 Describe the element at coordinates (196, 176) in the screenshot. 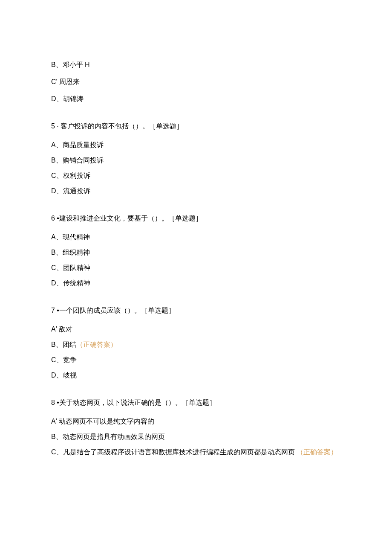

I see `option-c: C、权利投诉` at that location.